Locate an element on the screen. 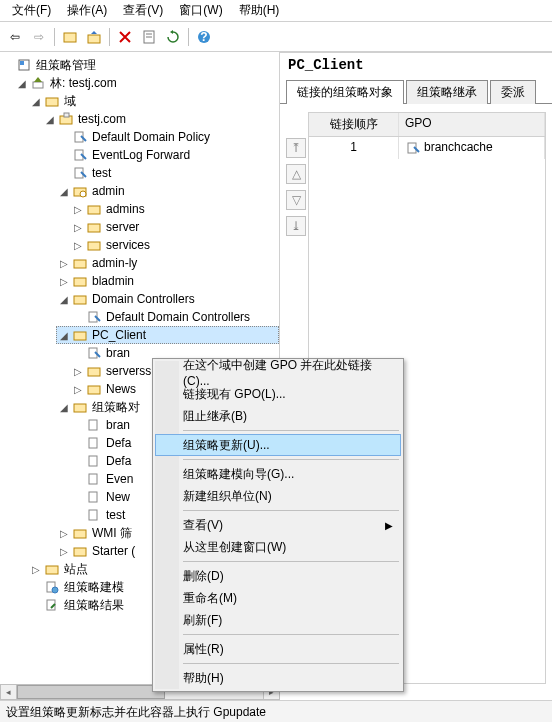 Image resolution: width=552 pixels, height=725 pixels. refresh-icon is located at coordinates (173, 37).